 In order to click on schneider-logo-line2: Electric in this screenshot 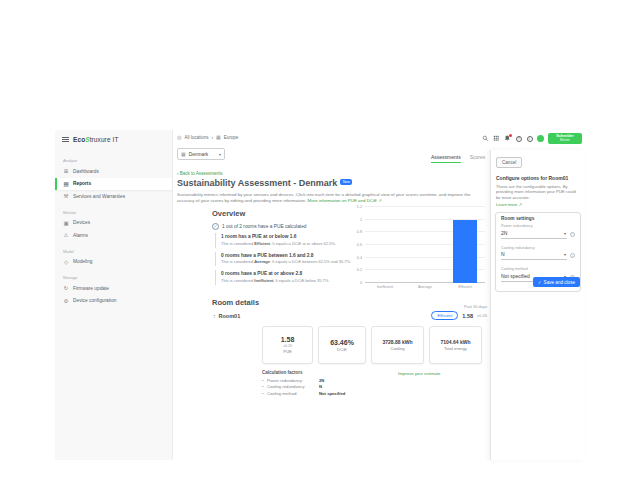, I will do `click(565, 140)`.